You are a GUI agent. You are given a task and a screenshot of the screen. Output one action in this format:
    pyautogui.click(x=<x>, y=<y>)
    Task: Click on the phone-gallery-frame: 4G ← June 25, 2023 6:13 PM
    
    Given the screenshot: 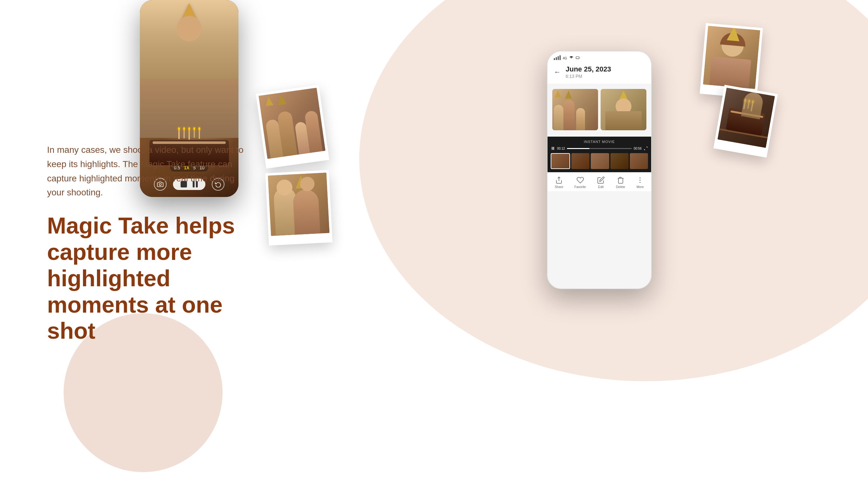 What is the action you would take?
    pyautogui.click(x=599, y=170)
    